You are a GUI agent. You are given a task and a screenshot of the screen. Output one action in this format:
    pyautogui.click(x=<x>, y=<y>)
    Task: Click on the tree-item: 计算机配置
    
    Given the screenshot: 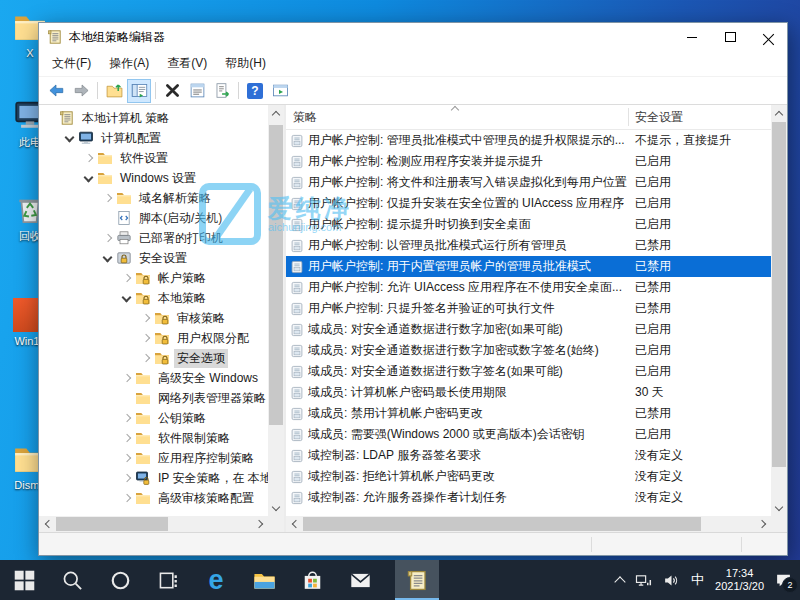 What is the action you would take?
    pyautogui.click(x=154, y=138)
    